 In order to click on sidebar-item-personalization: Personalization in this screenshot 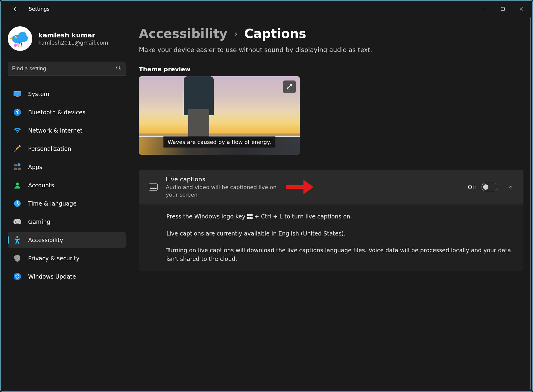, I will do `click(67, 149)`.